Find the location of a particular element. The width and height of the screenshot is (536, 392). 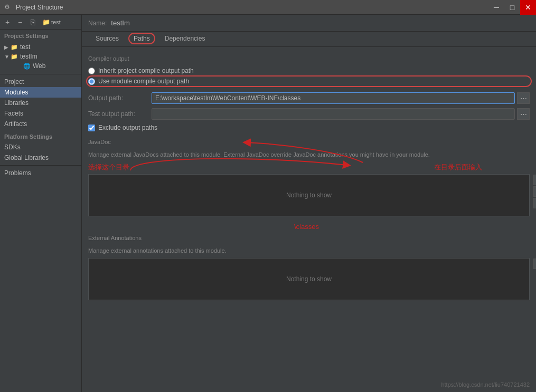

sidebar-item-facets: Facets is located at coordinates (41, 113).